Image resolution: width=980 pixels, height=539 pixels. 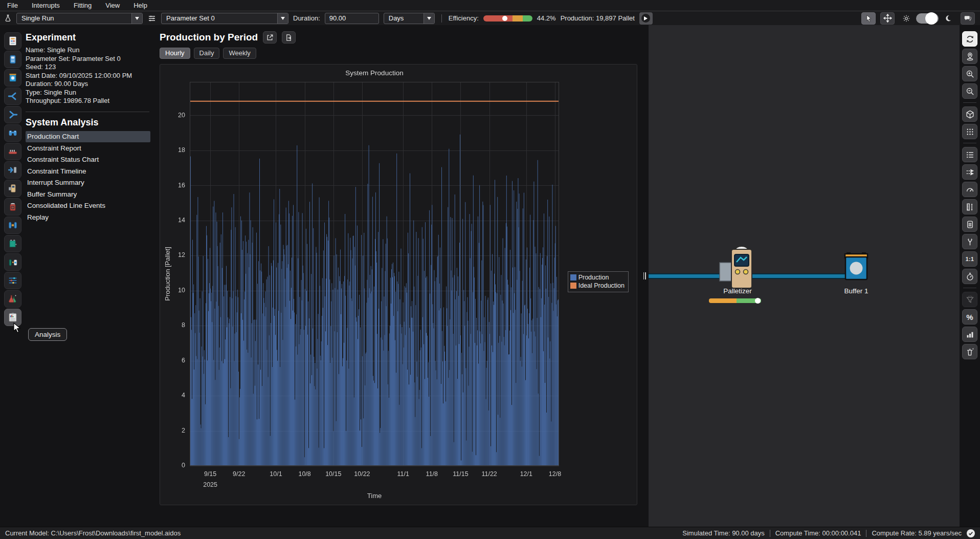 I want to click on analysis-item-interrupt-summary: Interrupt Summary, so click(x=88, y=183).